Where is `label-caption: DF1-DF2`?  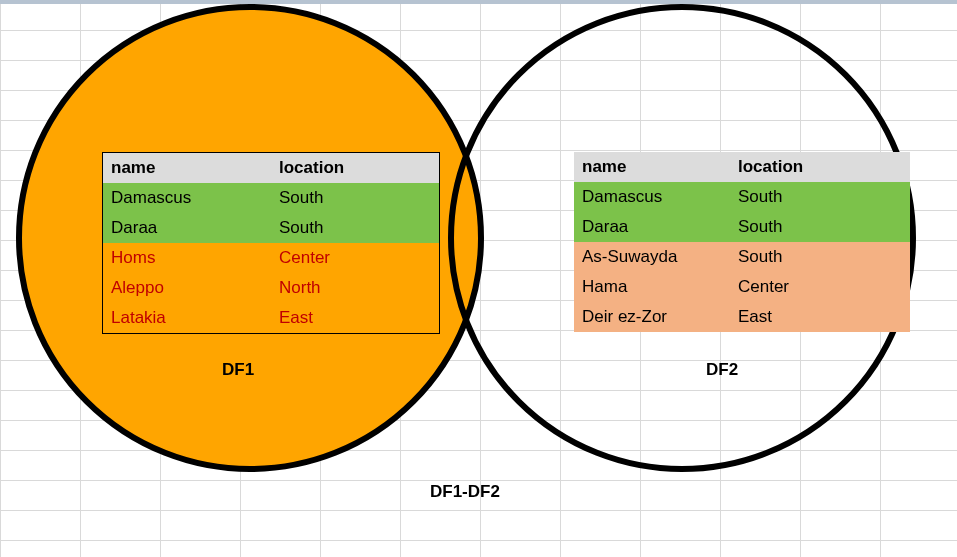
label-caption: DF1-DF2 is located at coordinates (465, 492).